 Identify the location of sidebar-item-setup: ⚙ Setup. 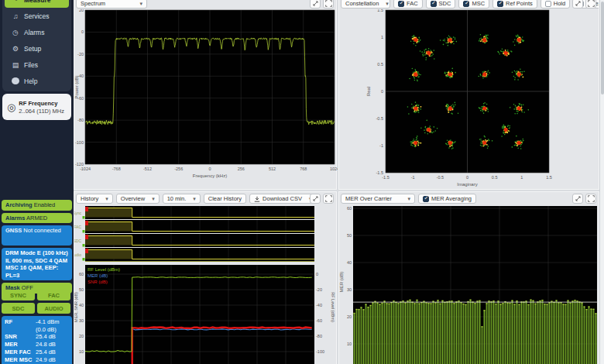
(37, 48).